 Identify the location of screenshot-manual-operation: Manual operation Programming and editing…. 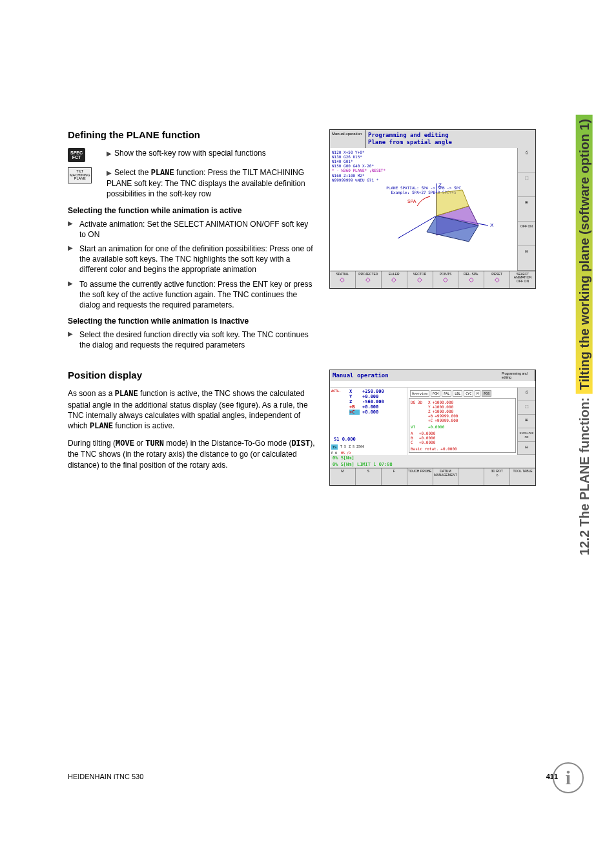
(433, 428).